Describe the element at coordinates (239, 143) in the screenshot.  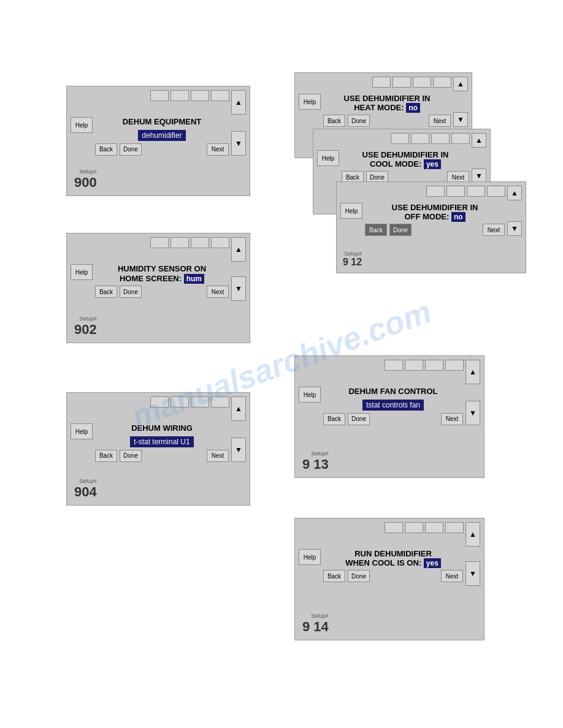
I see `panel-900-down-arrow: ▼` at that location.